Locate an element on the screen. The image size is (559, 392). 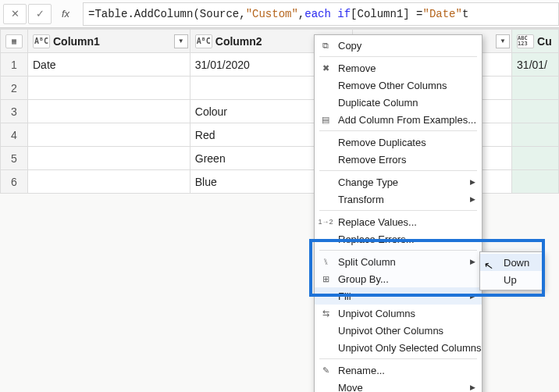
formula-text: = is located at coordinates (91, 14).